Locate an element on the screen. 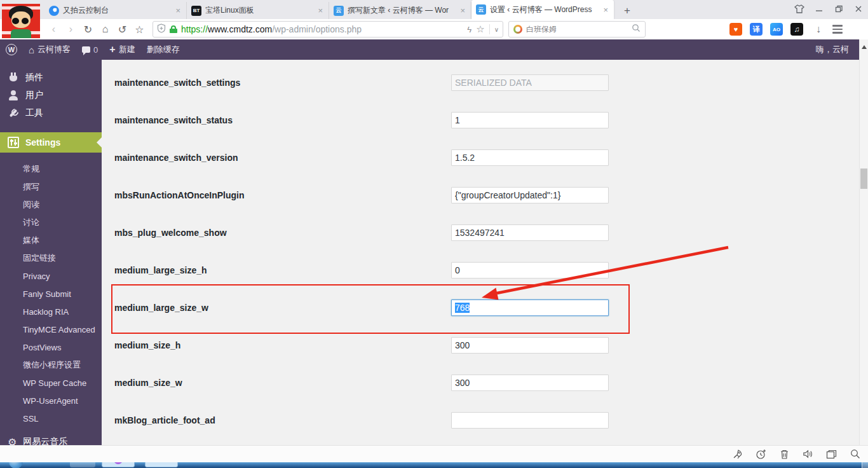 The height and width of the screenshot is (468, 868). forward-icon: › is located at coordinates (71, 29).